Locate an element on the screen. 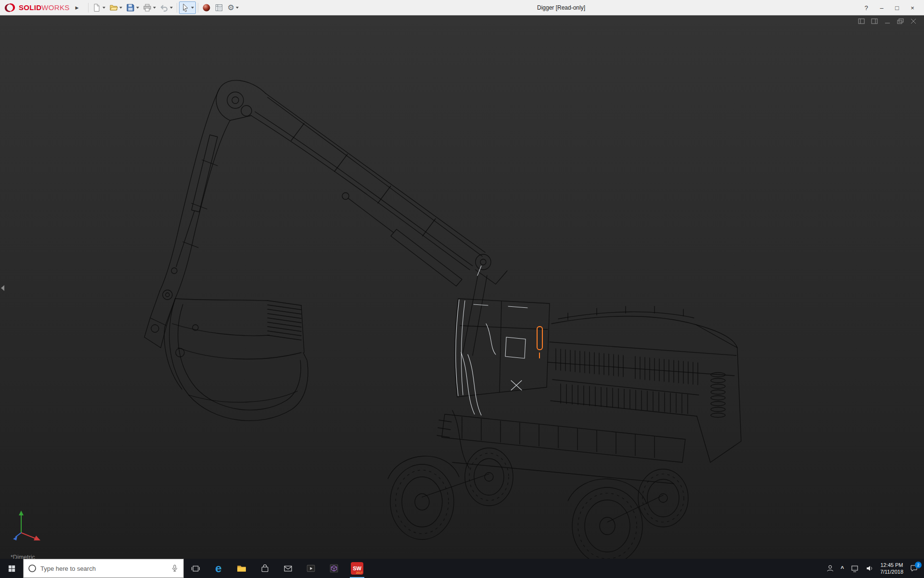 This screenshot has width=924, height=578. video-app-button is located at coordinates (311, 568).